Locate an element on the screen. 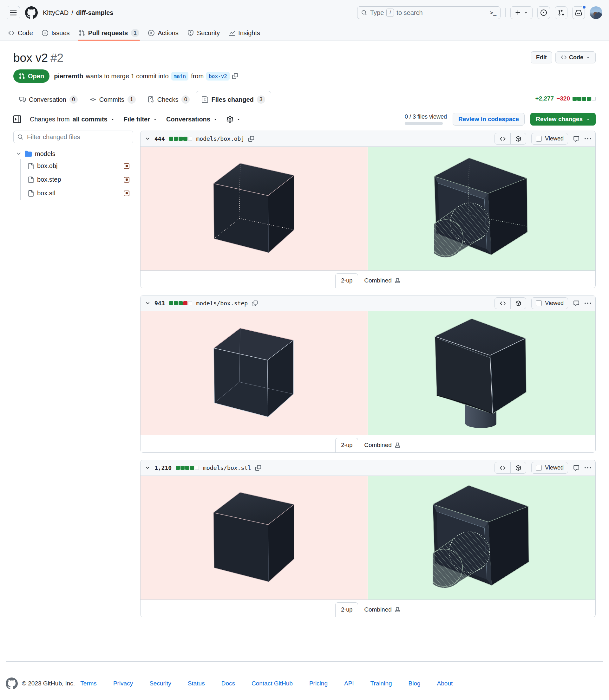 This screenshot has width=609, height=700. tab-files-changed: Files changed 3 is located at coordinates (233, 100).